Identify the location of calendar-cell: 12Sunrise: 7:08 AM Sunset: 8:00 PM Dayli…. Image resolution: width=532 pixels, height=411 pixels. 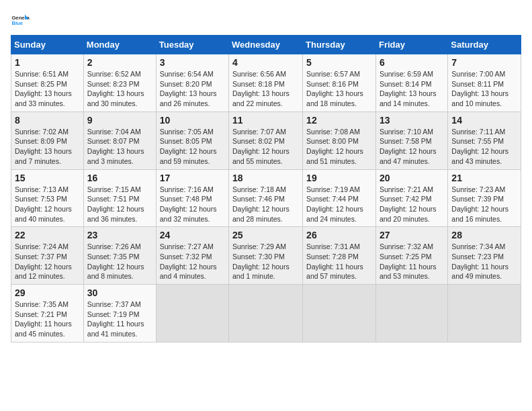
(340, 140).